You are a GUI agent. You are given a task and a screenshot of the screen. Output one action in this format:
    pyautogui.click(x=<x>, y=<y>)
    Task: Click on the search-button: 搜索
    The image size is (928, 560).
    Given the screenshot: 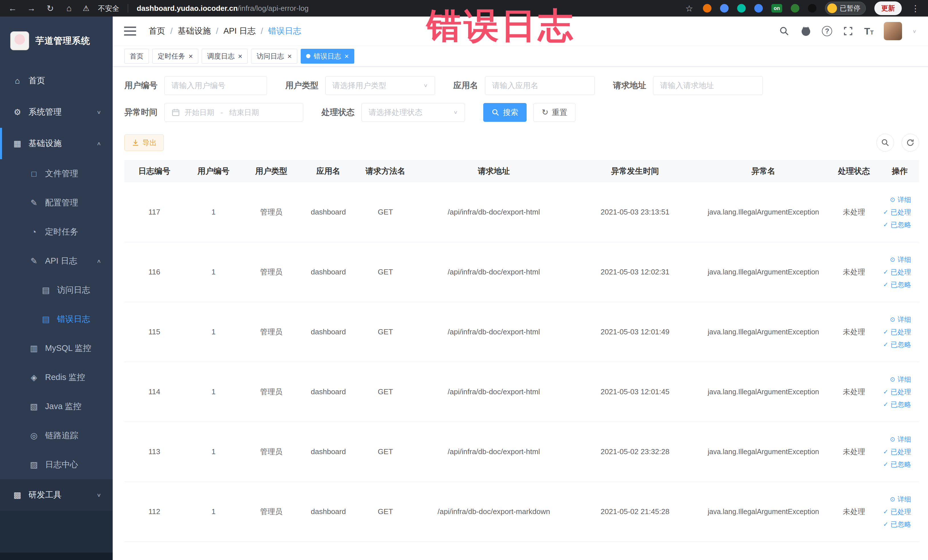 What is the action you would take?
    pyautogui.click(x=505, y=112)
    